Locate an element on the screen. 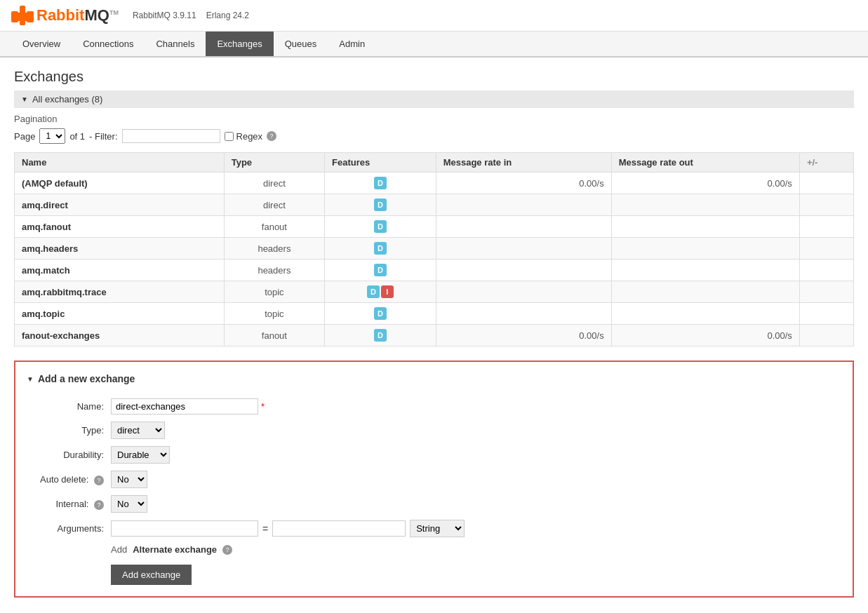  internal-select: No Yes is located at coordinates (129, 504).